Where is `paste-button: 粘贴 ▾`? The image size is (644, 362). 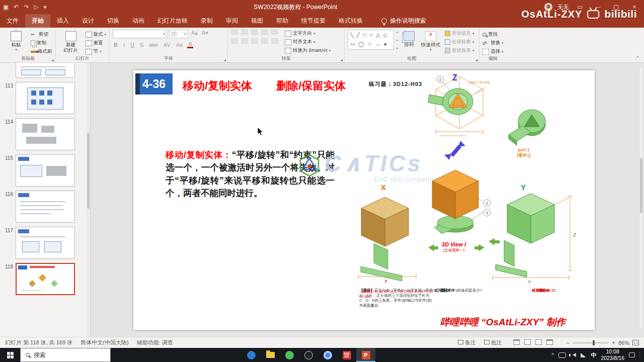
paste-button: 粘贴 ▾ is located at coordinates (16, 41).